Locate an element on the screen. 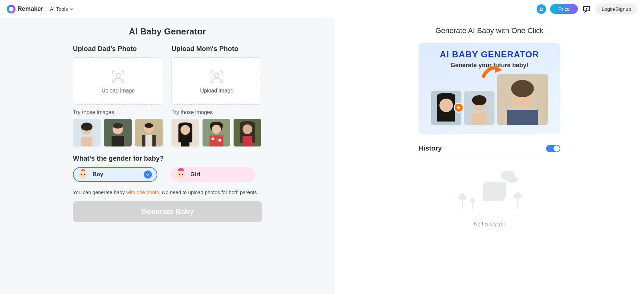 This screenshot has height=294, width=644. logo: Remaker is located at coordinates (25, 9).